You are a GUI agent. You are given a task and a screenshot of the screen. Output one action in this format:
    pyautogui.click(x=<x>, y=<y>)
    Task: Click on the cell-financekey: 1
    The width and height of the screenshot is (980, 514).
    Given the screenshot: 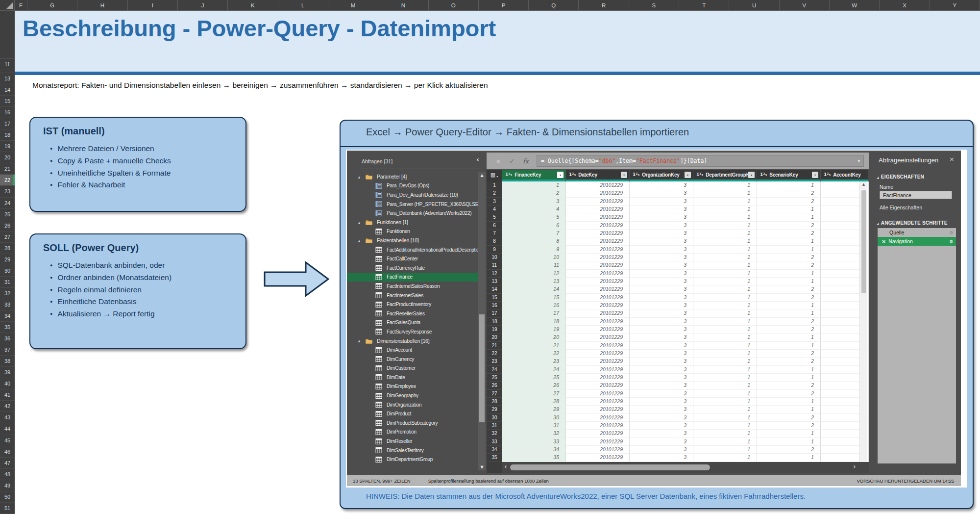 What is the action you would take?
    pyautogui.click(x=534, y=185)
    